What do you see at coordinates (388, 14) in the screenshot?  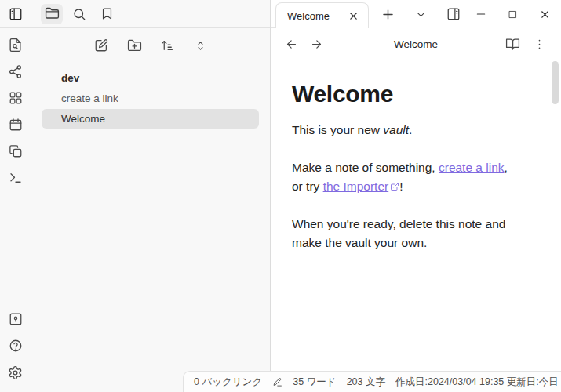 I see `new-tab-button` at bounding box center [388, 14].